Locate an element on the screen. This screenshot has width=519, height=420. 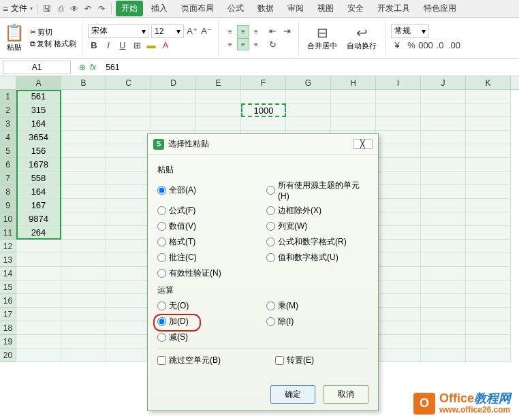
font-name-select: 宋体▾ is located at coordinates (119, 31).